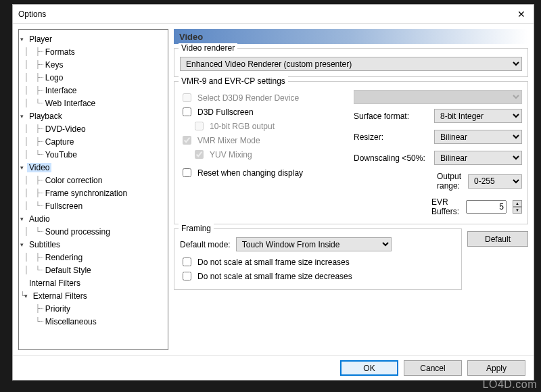  I want to click on tree-child: └┈Miscellaneous, so click(93, 322).